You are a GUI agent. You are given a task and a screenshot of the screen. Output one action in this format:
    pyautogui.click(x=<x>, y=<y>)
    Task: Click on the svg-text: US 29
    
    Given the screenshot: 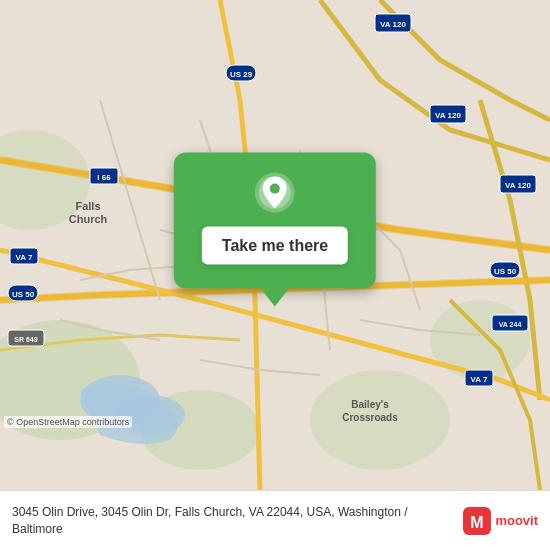 What is the action you would take?
    pyautogui.click(x=242, y=74)
    